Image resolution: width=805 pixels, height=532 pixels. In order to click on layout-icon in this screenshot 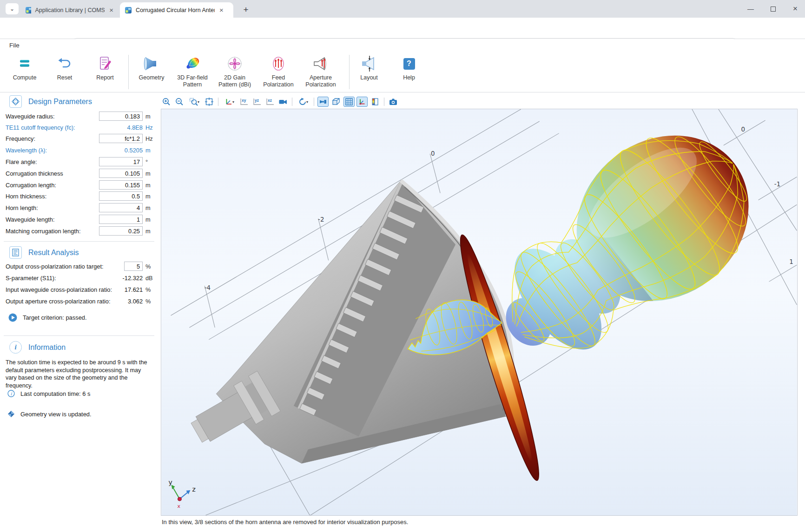, I will do `click(369, 64)`.